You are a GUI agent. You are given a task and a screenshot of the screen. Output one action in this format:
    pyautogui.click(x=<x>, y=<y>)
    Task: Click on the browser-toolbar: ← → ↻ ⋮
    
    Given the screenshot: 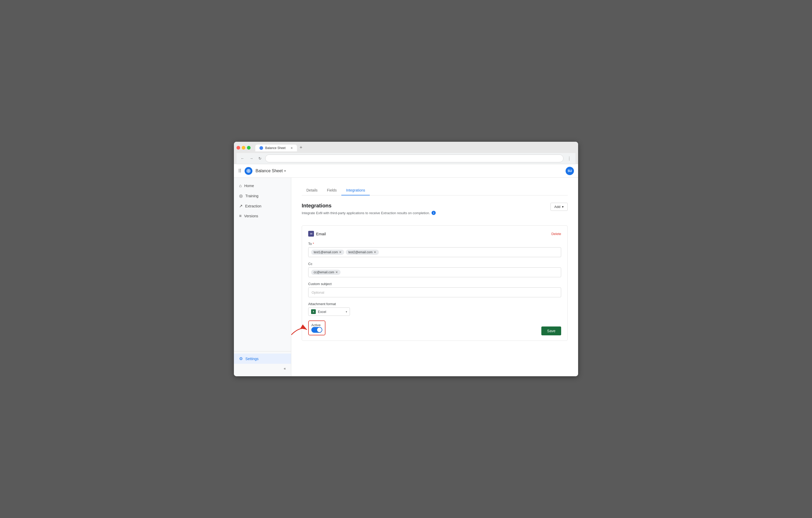 What is the action you would take?
    pyautogui.click(x=406, y=158)
    